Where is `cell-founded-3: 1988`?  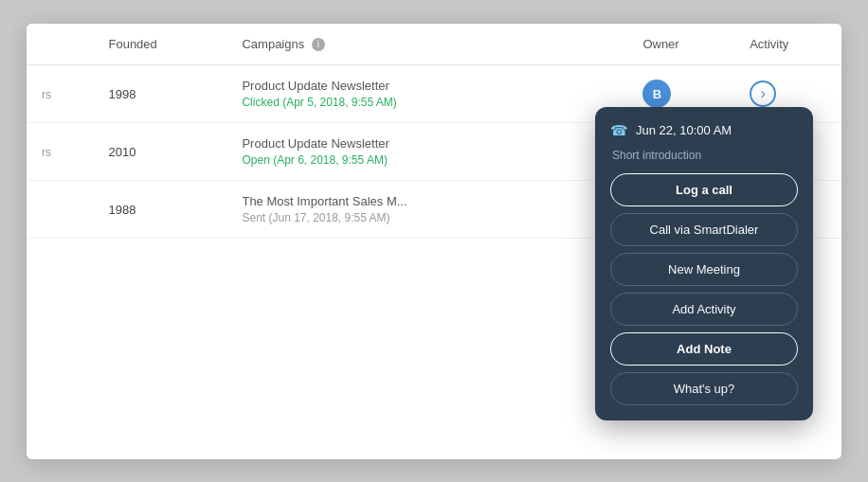
cell-founded-3: 1988 is located at coordinates (159, 210).